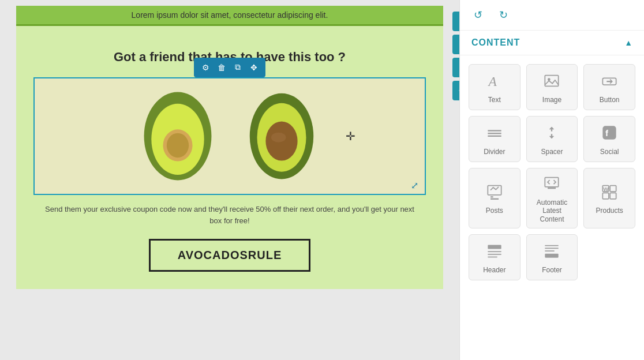 This screenshot has width=644, height=360. I want to click on header-label: Header, so click(494, 270).